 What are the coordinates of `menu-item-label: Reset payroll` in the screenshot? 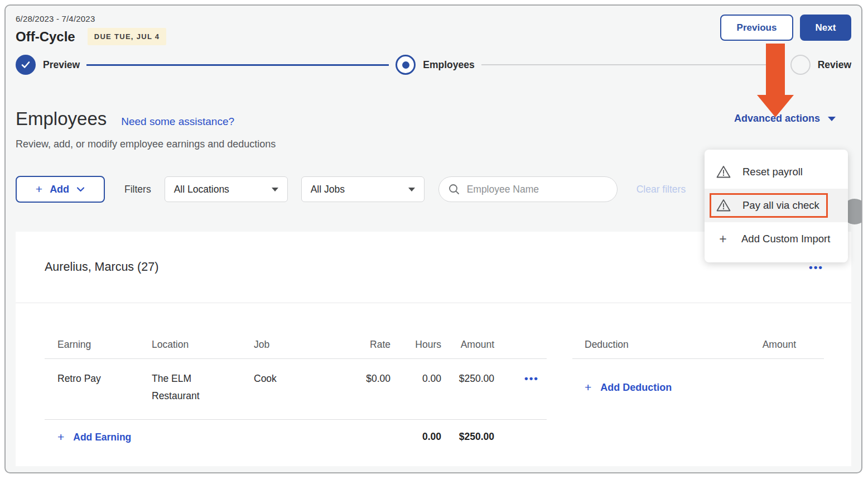 It's located at (773, 172).